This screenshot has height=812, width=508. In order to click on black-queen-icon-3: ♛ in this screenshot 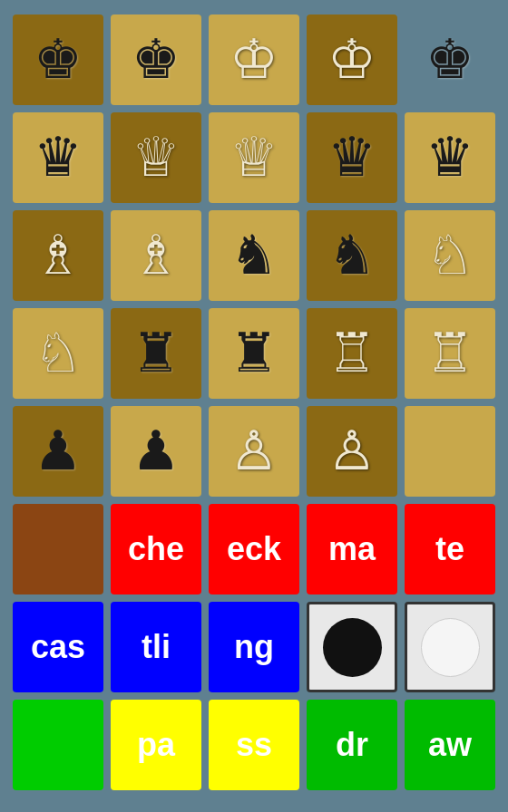, I will do `click(450, 158)`.